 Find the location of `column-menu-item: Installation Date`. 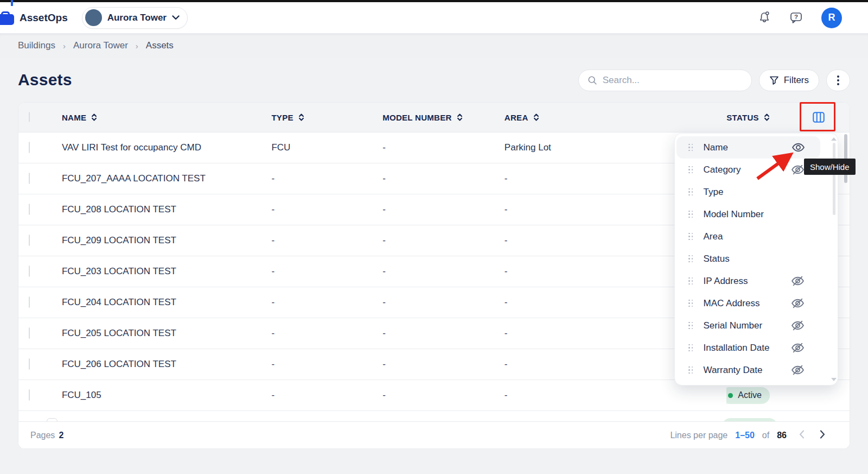

column-menu-item: Installation Date is located at coordinates (756, 347).